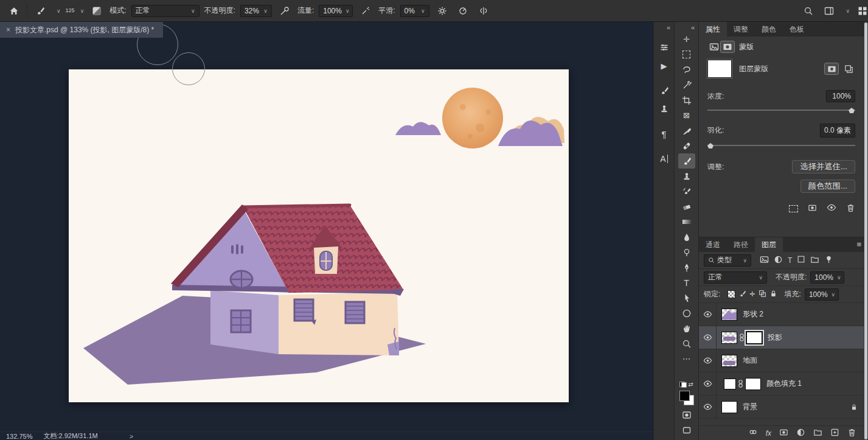 This screenshot has height=440, width=868. What do you see at coordinates (735, 278) in the screenshot?
I see `layer-blend-mode-select: 正常 ∨` at bounding box center [735, 278].